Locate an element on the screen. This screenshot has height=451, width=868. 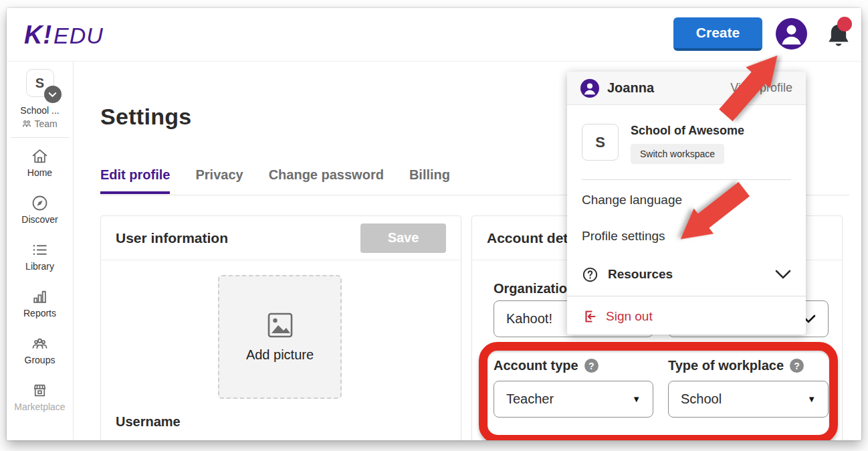
add-picture-dropzone: Add picture is located at coordinates (280, 337).